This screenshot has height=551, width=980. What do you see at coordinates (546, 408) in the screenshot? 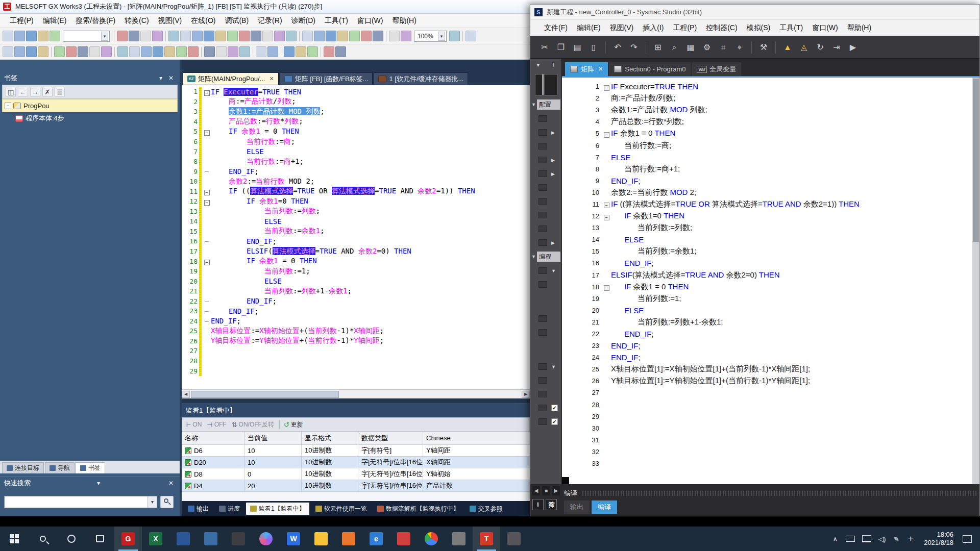
I see `rail-item: ✓` at bounding box center [546, 408].